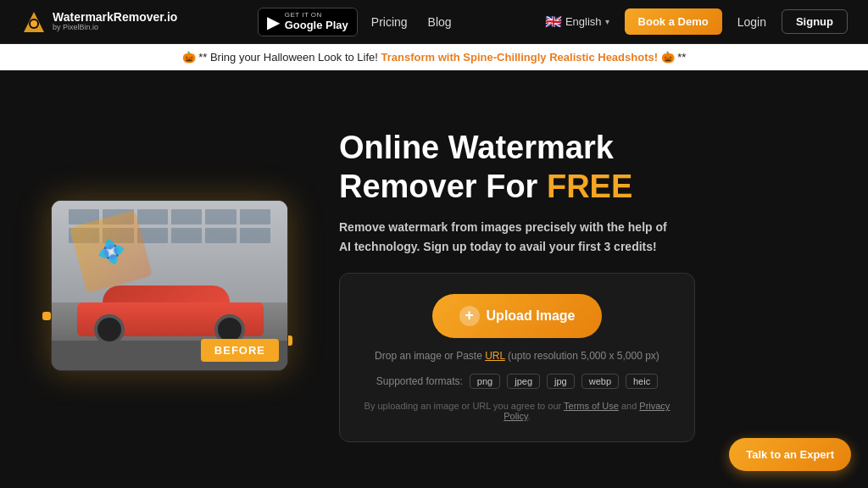 The image size is (868, 488). I want to click on navbar-right: 🇬🇧 English ▾ Book a Demo Login Signup, so click(693, 22).